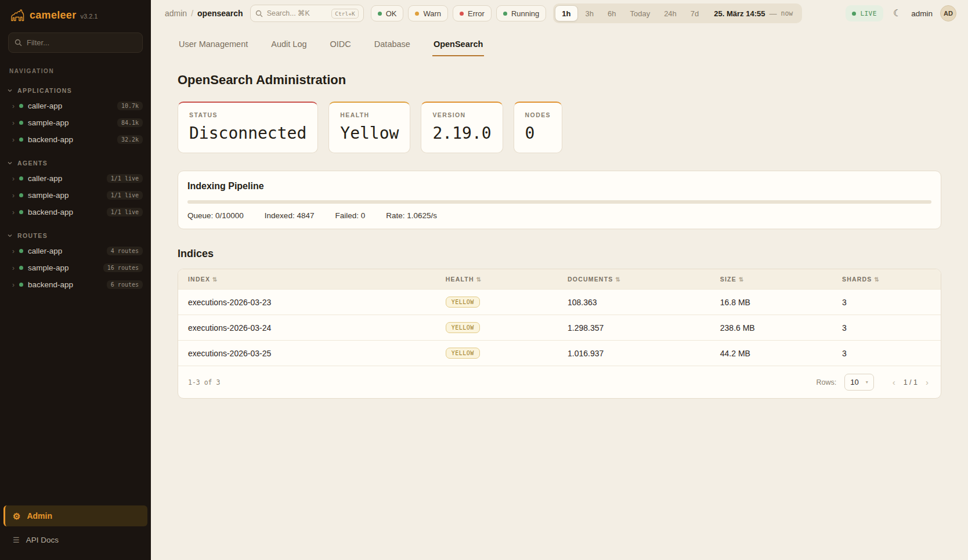 This screenshot has height=560, width=968. I want to click on filter-chip-ok: OK, so click(388, 13).